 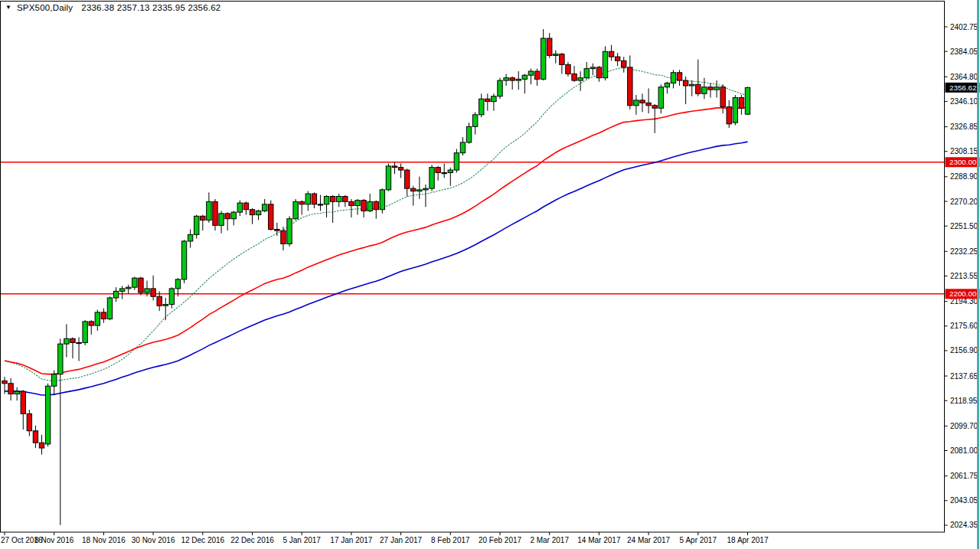 I want to click on time-axis-label: 14 Mar 2017, so click(x=599, y=541).